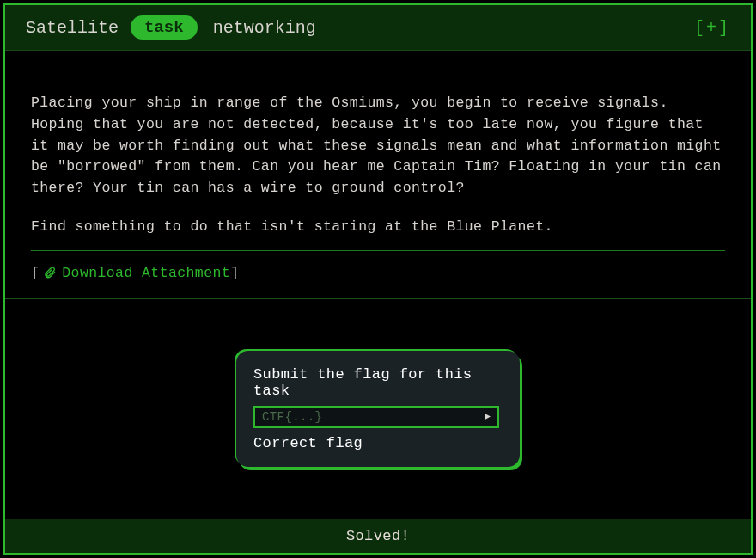 The image size is (756, 558). Describe the element at coordinates (376, 417) in the screenshot. I see `flag-input-wrap: ►` at that location.